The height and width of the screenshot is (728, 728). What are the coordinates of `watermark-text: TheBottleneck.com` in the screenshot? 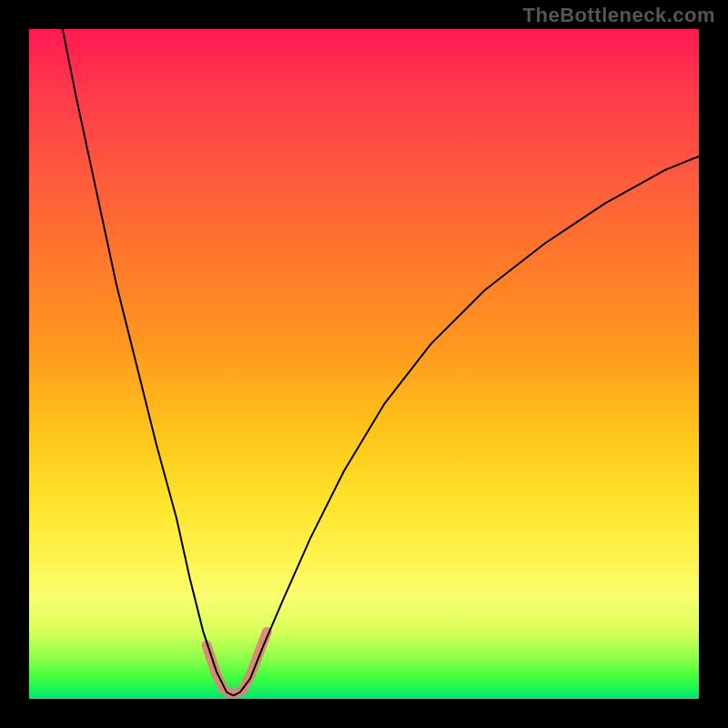 It's located at (619, 15).